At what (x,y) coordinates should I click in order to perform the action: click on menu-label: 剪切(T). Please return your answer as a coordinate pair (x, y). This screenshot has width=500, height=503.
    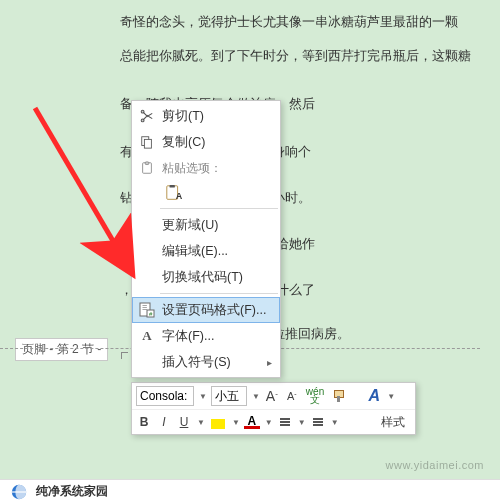
    Looking at the image, I should click on (217, 116).